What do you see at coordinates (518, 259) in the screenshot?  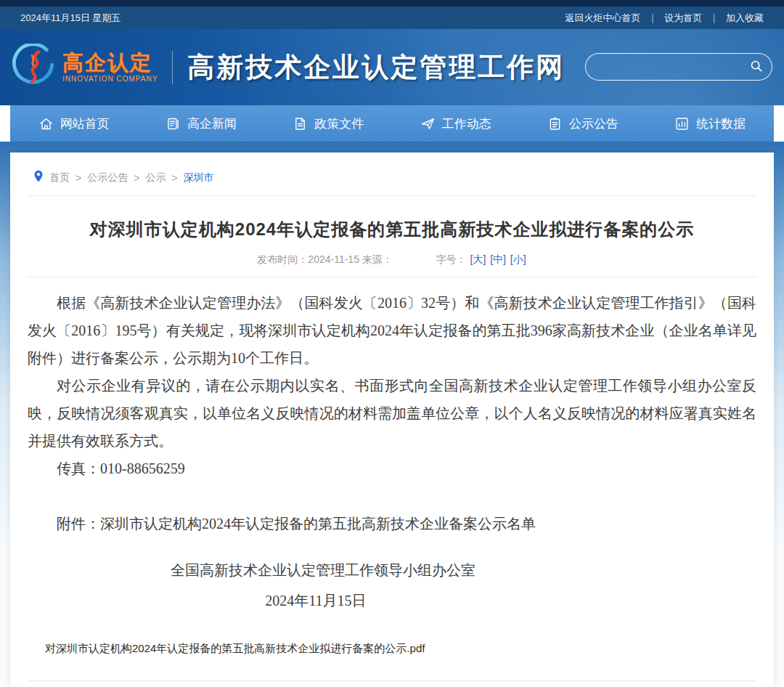 I see `fontsize-small-button: [小]` at bounding box center [518, 259].